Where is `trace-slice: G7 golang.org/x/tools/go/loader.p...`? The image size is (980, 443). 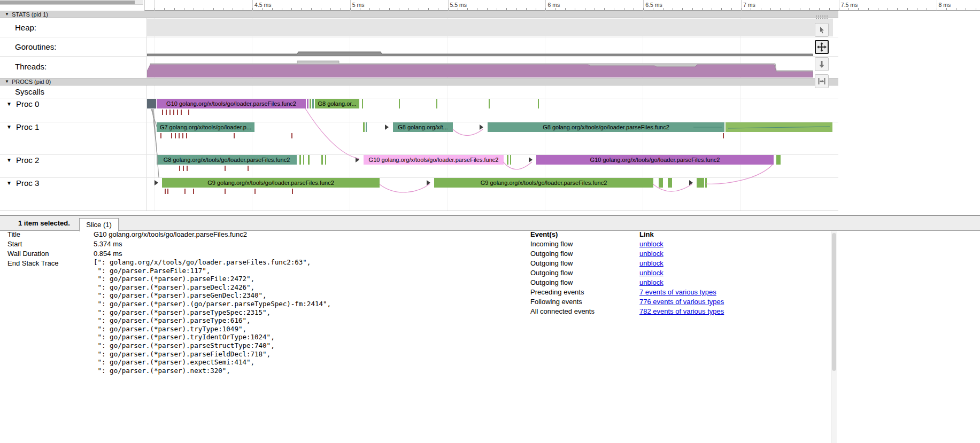 trace-slice: G7 golang.org/x/tools/go/loader.p... is located at coordinates (205, 127).